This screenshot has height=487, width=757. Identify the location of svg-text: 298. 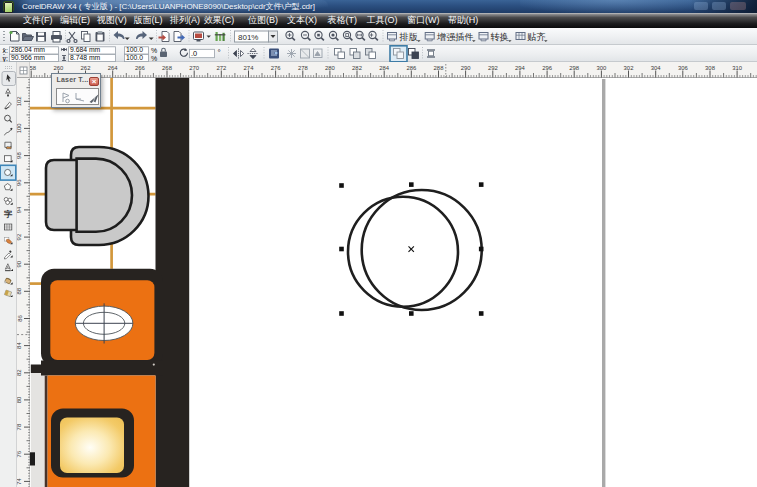
(574, 67).